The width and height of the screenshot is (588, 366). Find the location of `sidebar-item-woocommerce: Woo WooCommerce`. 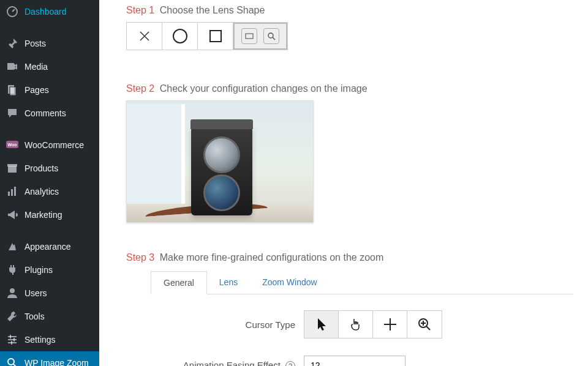

sidebar-item-woocommerce: Woo WooCommerce is located at coordinates (50, 145).